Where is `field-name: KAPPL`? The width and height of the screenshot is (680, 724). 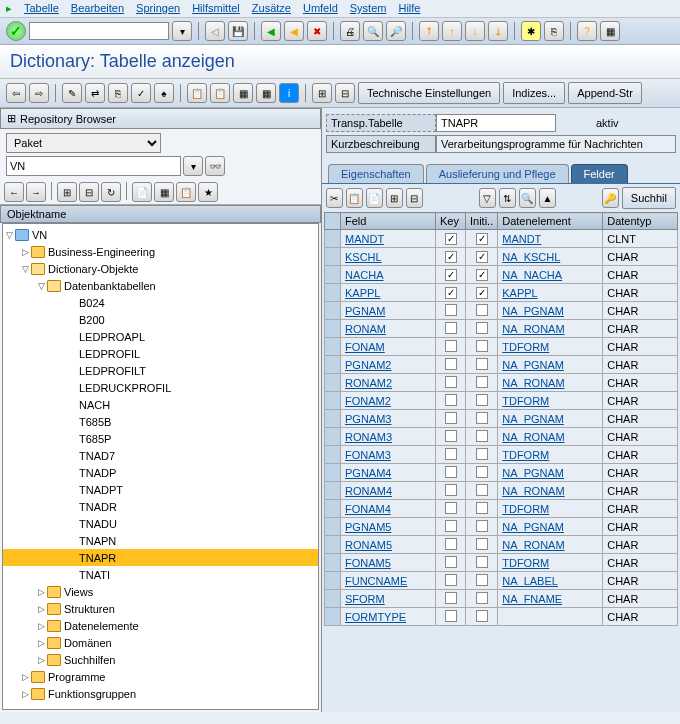
field-name: KAPPL is located at coordinates (388, 293).